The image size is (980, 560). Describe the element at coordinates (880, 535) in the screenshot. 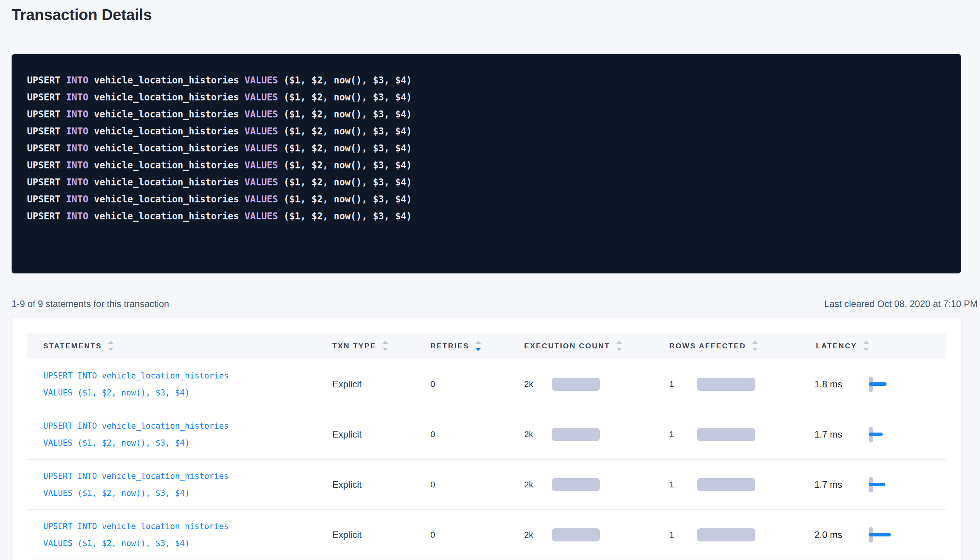

I see `latency-cell: 2.0 ms` at that location.